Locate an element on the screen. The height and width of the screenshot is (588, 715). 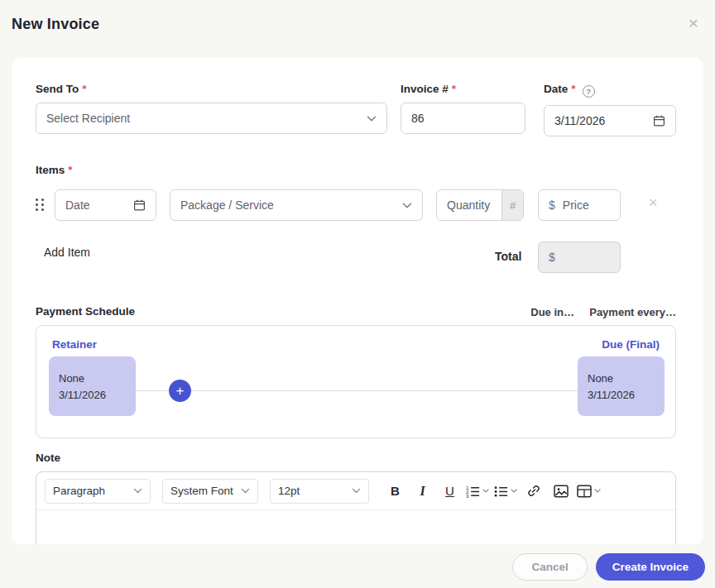
italic-button: I is located at coordinates (422, 491).